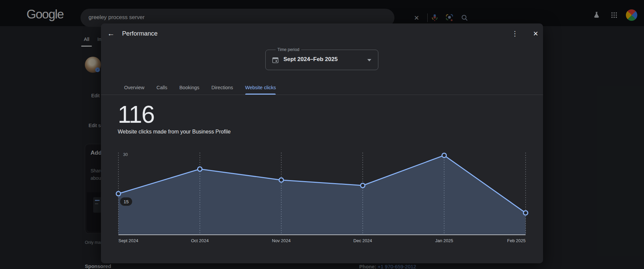  I want to click on svg-text: Dec 2024, so click(363, 241).